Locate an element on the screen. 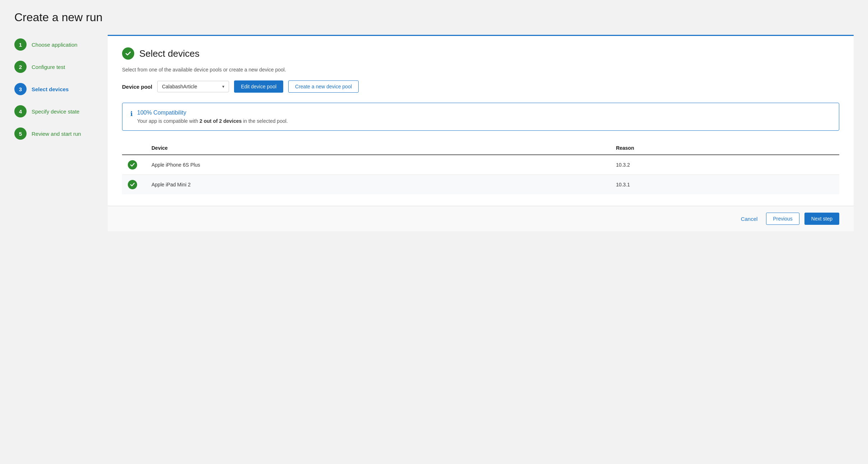 The image size is (868, 464). compatibility-box: ℹ 100% Compatibility Your app is compati… is located at coordinates (481, 117).